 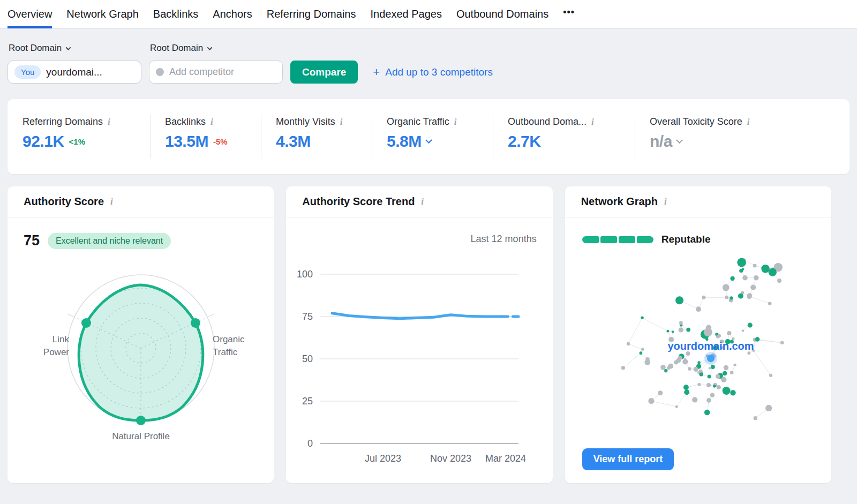 What do you see at coordinates (618, 240) in the screenshot?
I see `reputation-meter` at bounding box center [618, 240].